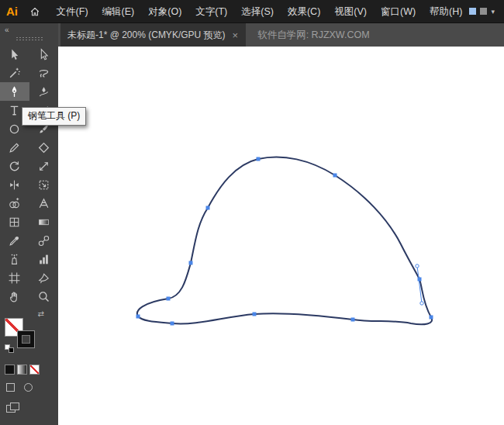 This screenshot has width=504, height=425. What do you see at coordinates (44, 166) in the screenshot?
I see `scale-tool` at bounding box center [44, 166].